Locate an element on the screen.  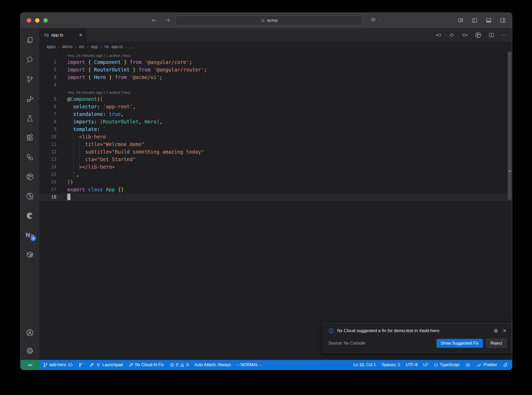
source-control-icon is located at coordinates (30, 79).